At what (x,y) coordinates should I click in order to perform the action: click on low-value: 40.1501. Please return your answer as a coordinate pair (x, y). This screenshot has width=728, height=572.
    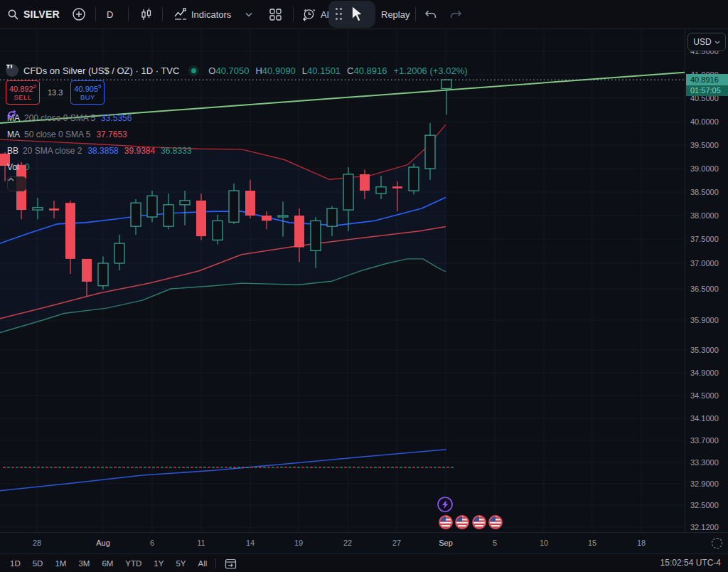
    Looking at the image, I should click on (324, 71).